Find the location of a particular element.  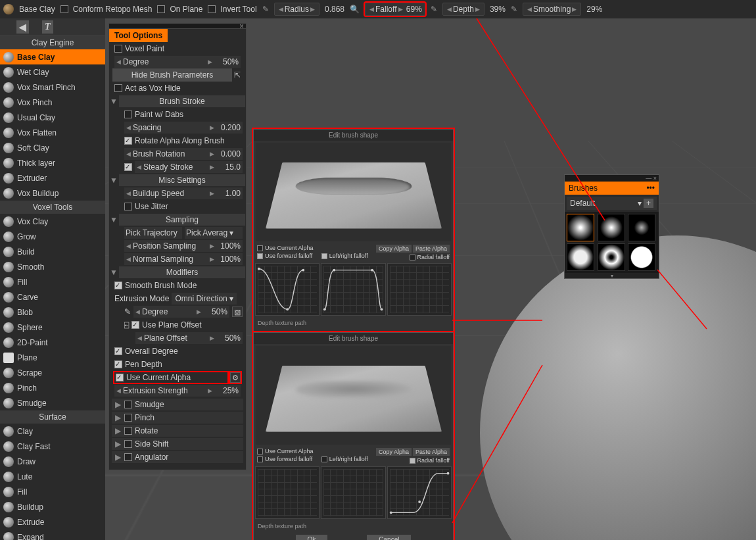

voxel-paint-check: Voxel Paint is located at coordinates (177, 49).